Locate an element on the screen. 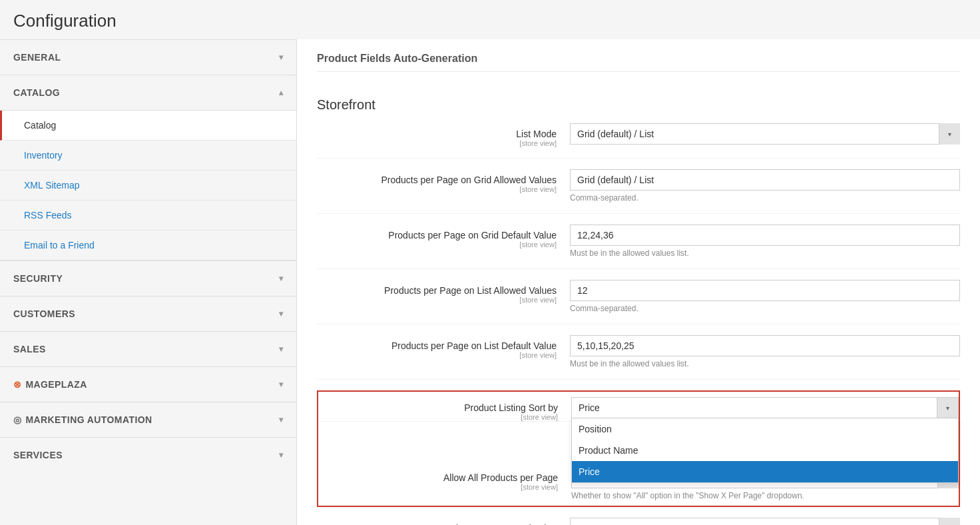  remember-pagination-select-wrapper: Yes No ▾ is located at coordinates (765, 521).